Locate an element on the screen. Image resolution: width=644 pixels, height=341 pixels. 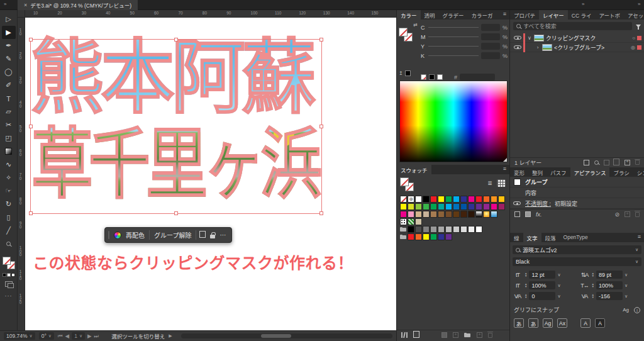
fill-stroke-proxy is located at coordinates (406, 35).